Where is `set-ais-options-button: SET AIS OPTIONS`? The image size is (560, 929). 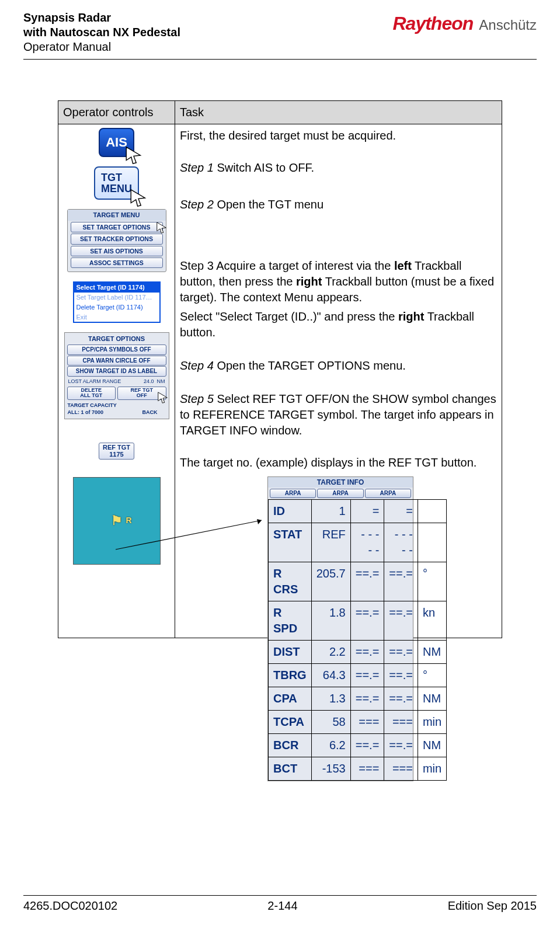 set-ais-options-button: SET AIS OPTIONS is located at coordinates (117, 251).